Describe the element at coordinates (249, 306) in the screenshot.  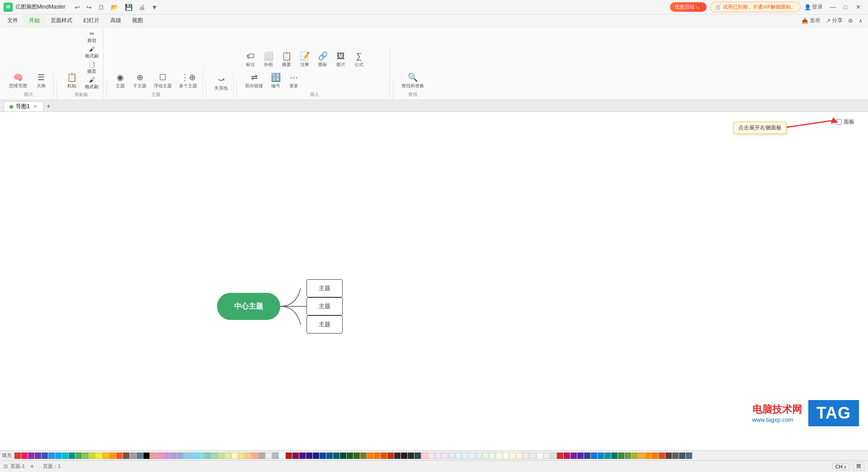
I see `center-node: 中心主题` at that location.